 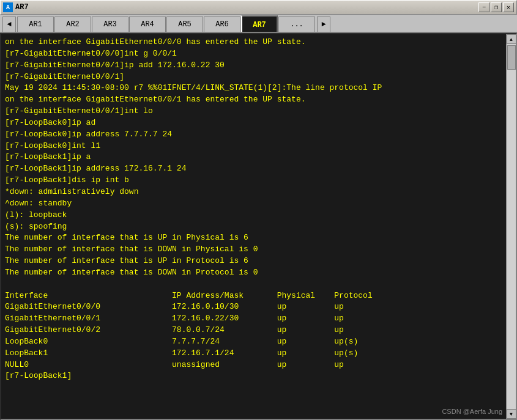 What do you see at coordinates (35, 24) in the screenshot?
I see `tab-AR1: AR1` at bounding box center [35, 24].